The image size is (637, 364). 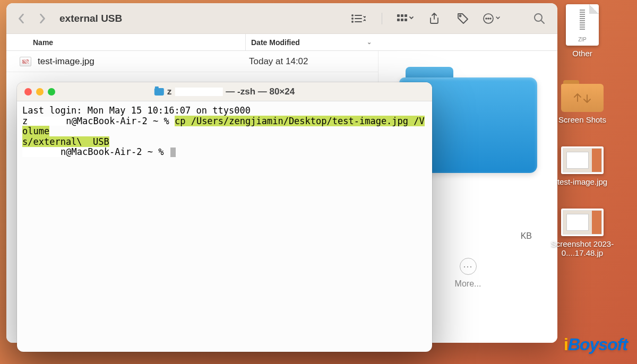 I want to click on tag-icon, so click(x=463, y=19).